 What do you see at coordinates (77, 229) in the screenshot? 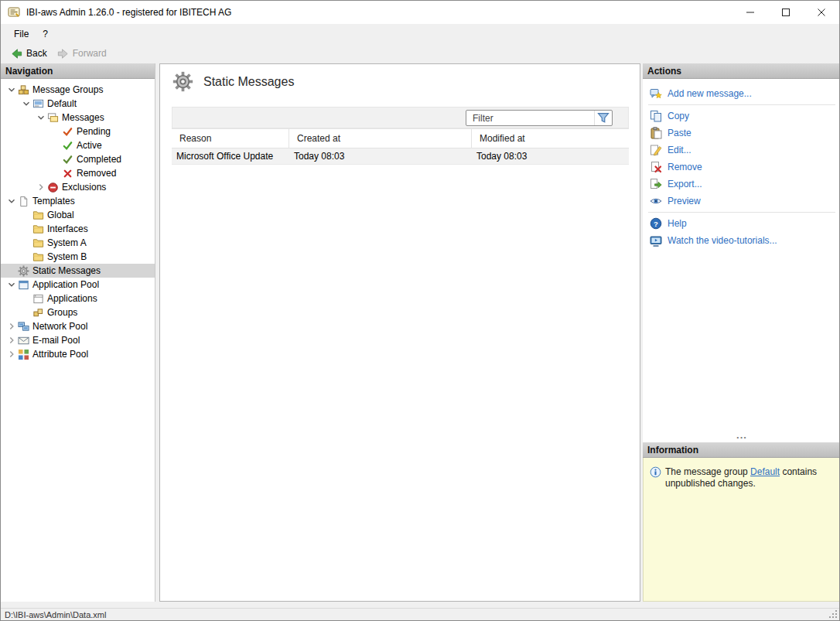
I see `tree-item-interfaces: Interfaces` at bounding box center [77, 229].